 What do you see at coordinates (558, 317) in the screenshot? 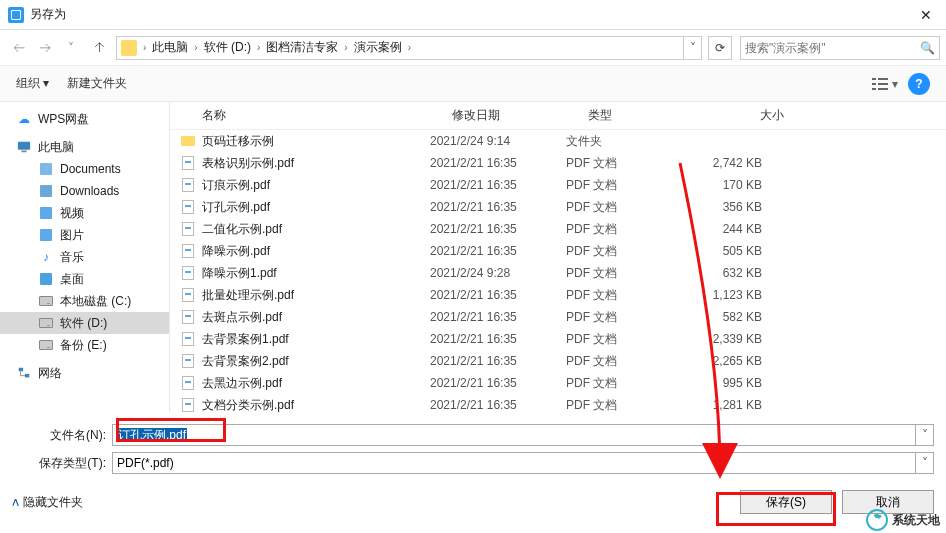
I see `file-row: 去斑点示例.pdf2021/2/21 16:35PDF 文档582 KB` at bounding box center [558, 317].